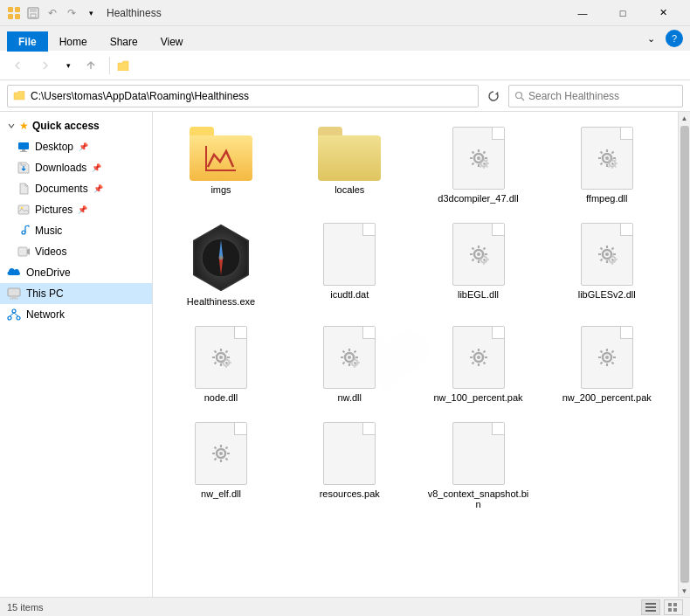 The image size is (690, 616). What do you see at coordinates (124, 42) in the screenshot?
I see `tab-share: Share` at bounding box center [124, 42].